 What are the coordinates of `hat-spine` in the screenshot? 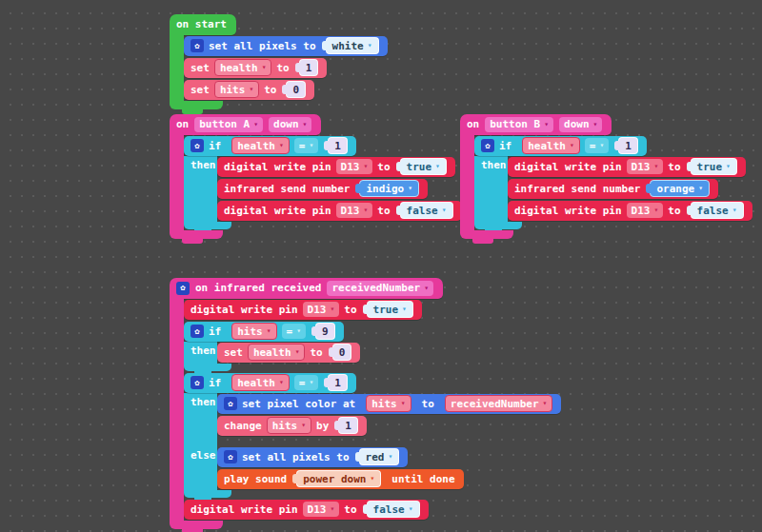 It's located at (177, 183).